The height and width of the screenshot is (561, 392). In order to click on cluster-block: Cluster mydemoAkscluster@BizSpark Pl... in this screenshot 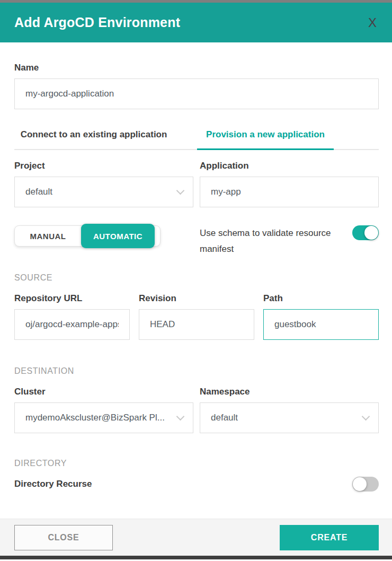, I will do `click(104, 410)`.